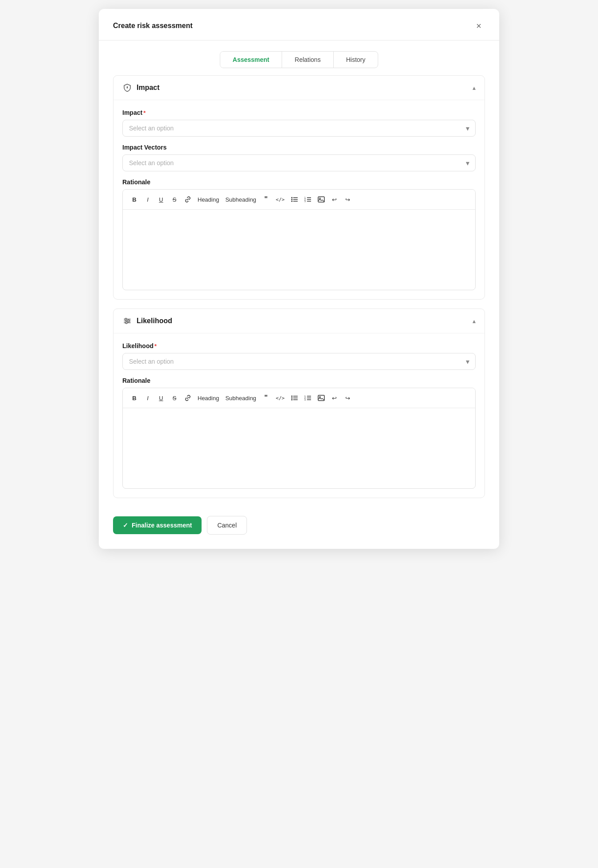  I want to click on impact-vectors-field-label: Impact Vectors, so click(299, 147).